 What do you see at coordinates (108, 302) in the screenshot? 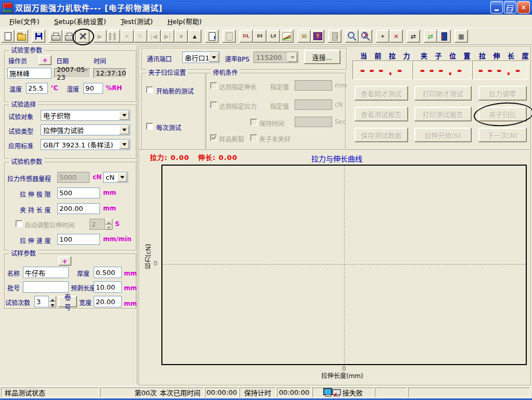
I see `width-input` at bounding box center [108, 302].